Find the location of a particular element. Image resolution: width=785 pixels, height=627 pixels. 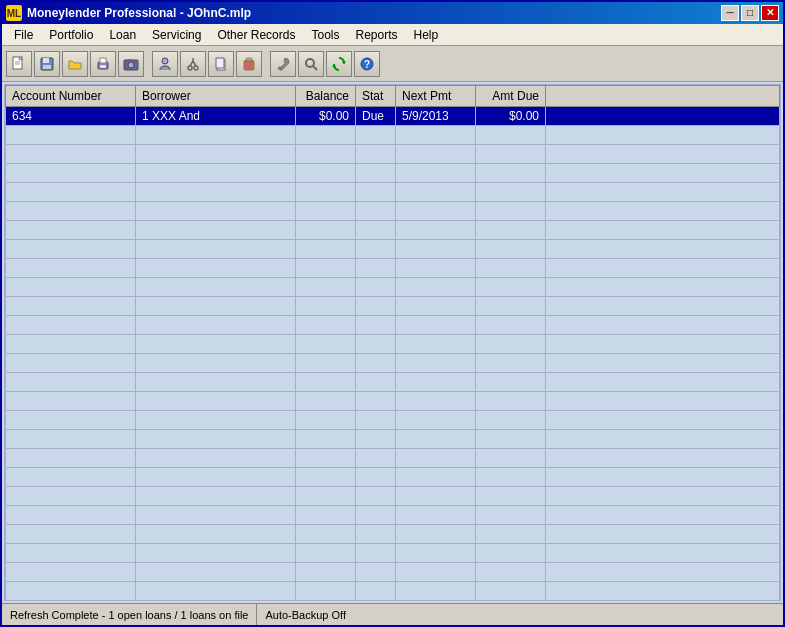

borrower-button is located at coordinates (165, 64).